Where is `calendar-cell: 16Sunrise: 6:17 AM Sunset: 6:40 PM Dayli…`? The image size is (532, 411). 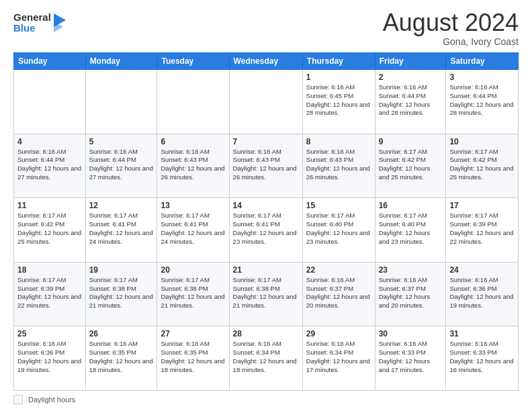
calendar-cell: 16Sunrise: 6:17 AM Sunset: 6:40 PM Dayli… is located at coordinates (410, 230).